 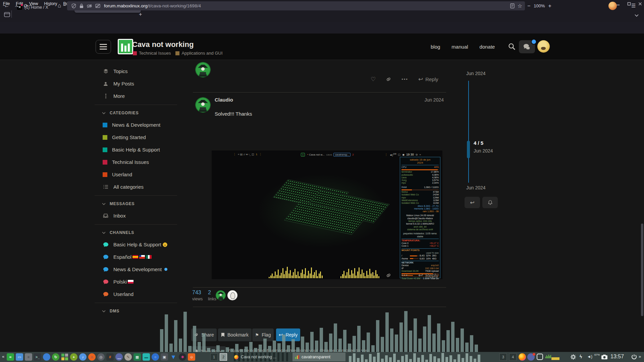 I want to click on new-tab-button: +, so click(x=140, y=14).